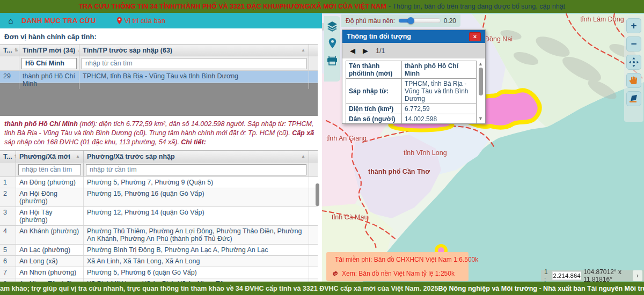  What do you see at coordinates (414, 77) in the screenshot?
I see `feature-info-popup: Thông tin đối tượng × ◀ ▶ 1/1 Tên thành …` at bounding box center [414, 77].